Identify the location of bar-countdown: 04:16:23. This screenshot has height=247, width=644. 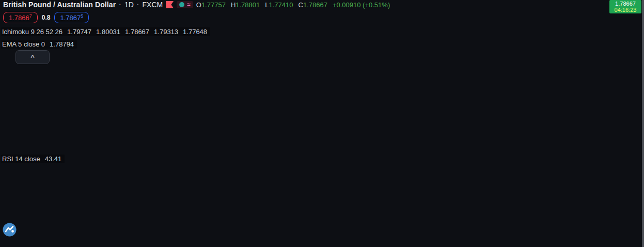
(625, 10).